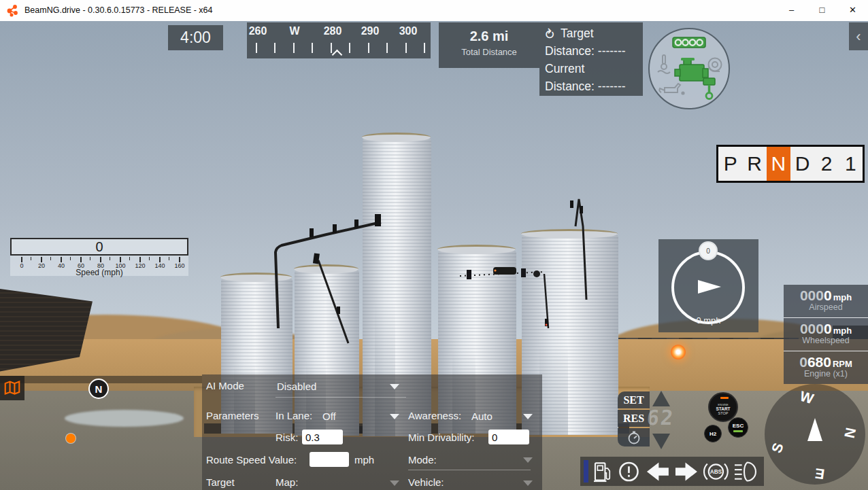 The width and height of the screenshot is (868, 490). I want to click on compass-rose: W N S E, so click(815, 434).